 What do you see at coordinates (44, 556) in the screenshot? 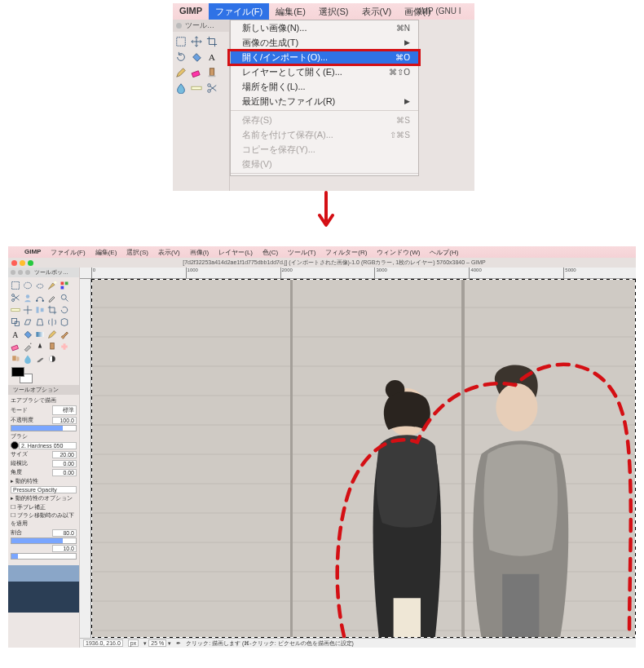
I see `flow-slider` at bounding box center [44, 556].